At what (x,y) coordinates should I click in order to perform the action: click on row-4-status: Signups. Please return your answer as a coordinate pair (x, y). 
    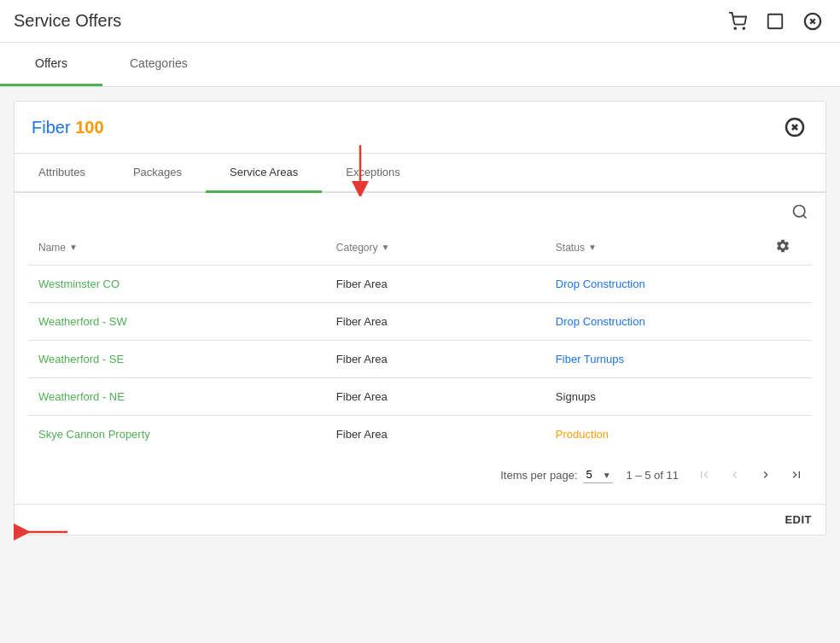
    Looking at the image, I should click on (656, 397).